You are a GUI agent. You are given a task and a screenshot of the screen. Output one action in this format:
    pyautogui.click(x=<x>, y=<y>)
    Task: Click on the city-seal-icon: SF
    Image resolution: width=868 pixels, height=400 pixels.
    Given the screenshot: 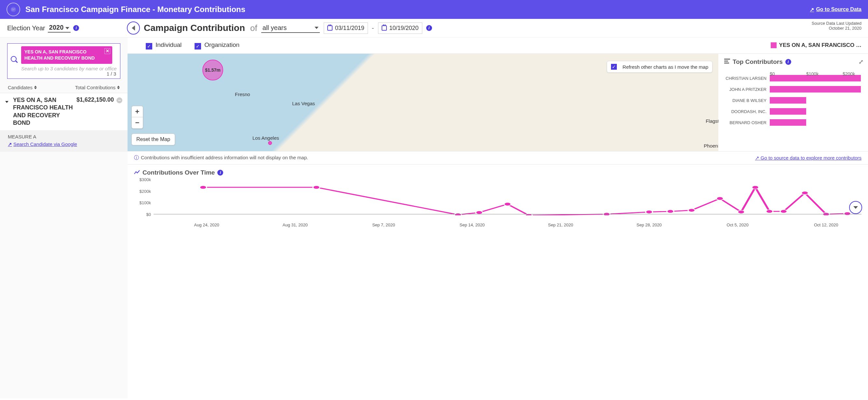 What is the action you would take?
    pyautogui.click(x=13, y=9)
    